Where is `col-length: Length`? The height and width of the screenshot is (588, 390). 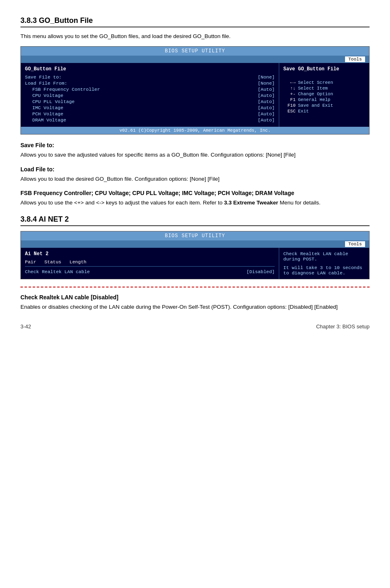
col-length: Length is located at coordinates (78, 262).